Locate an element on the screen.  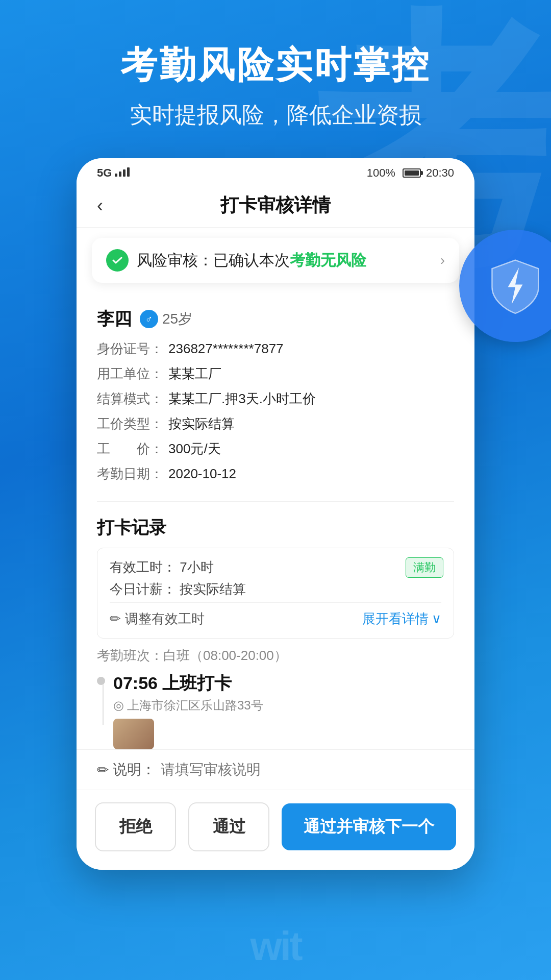
shield-lightning-icon is located at coordinates (515, 286).